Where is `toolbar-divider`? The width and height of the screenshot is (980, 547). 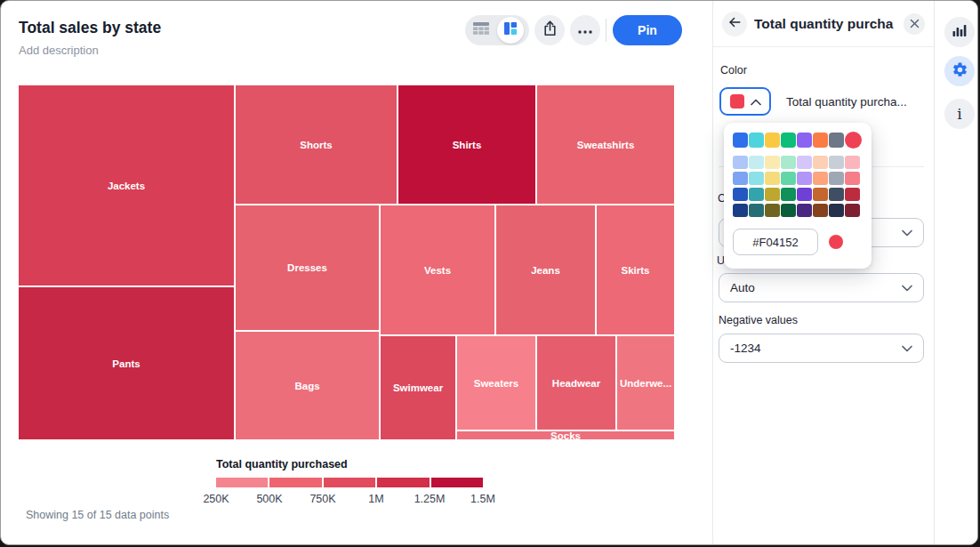
toolbar-divider is located at coordinates (606, 30).